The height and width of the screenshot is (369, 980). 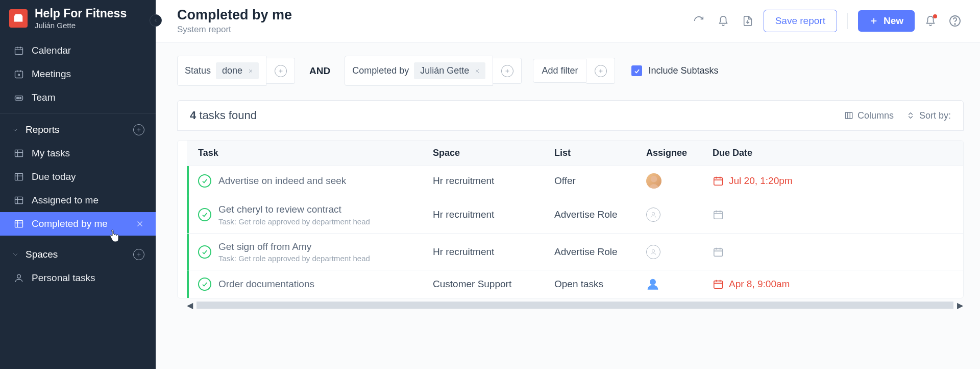 What do you see at coordinates (294, 210) in the screenshot?
I see `task-title: Get cheryl to review contract` at bounding box center [294, 210].